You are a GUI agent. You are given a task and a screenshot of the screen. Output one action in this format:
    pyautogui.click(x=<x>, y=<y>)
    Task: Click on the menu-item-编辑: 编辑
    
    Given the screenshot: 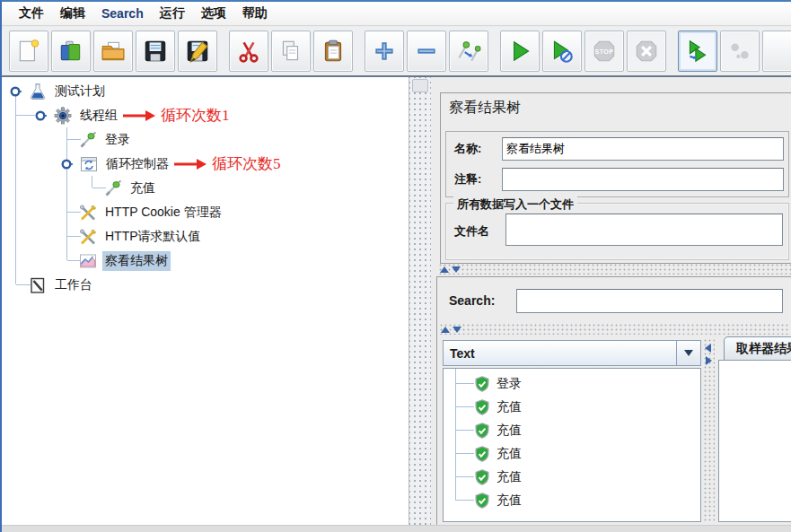 What is the action you would take?
    pyautogui.click(x=73, y=13)
    